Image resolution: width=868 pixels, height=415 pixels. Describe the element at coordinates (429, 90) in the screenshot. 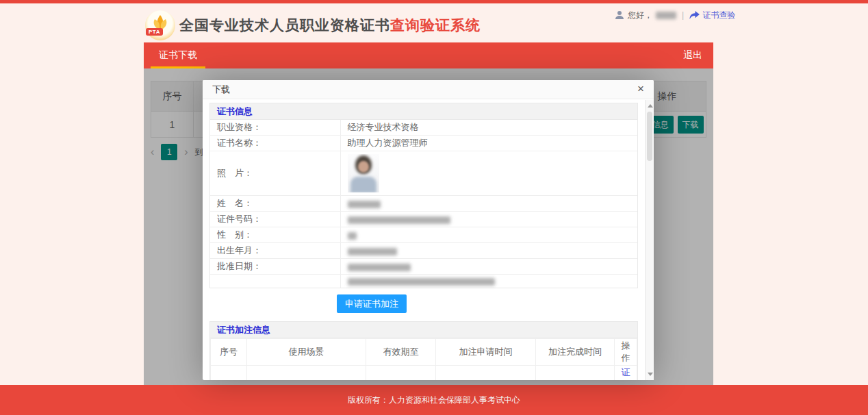

I see `modal-title: 下载` at that location.